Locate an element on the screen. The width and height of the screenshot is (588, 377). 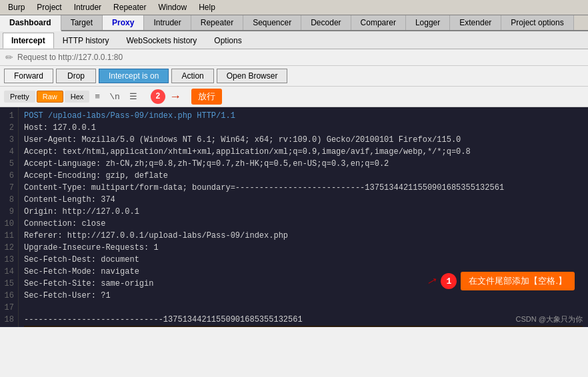
line-number: 17 is located at coordinates (9, 308).